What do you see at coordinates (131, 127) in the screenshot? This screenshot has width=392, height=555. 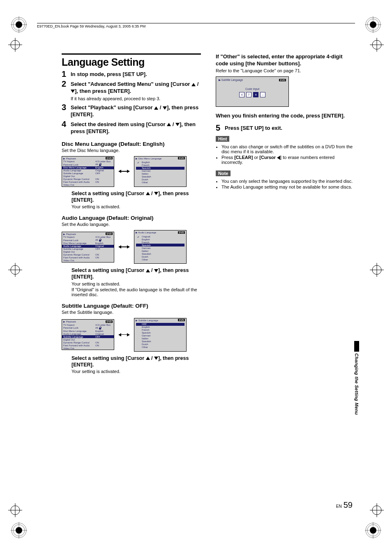 I see `step-4: 4 Select the desired item using [Cursor …` at bounding box center [131, 127].